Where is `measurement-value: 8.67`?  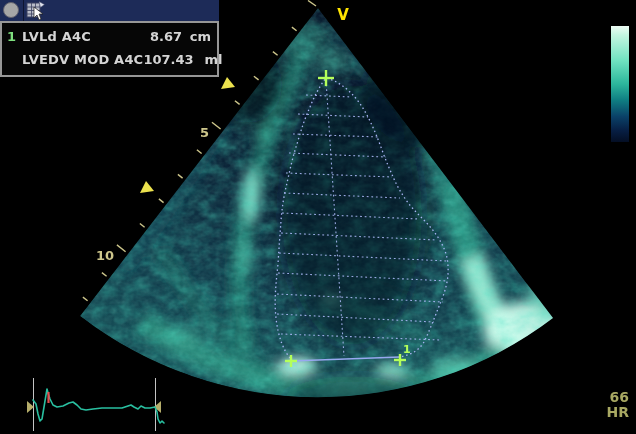 measurement-value: 8.67 is located at coordinates (166, 36).